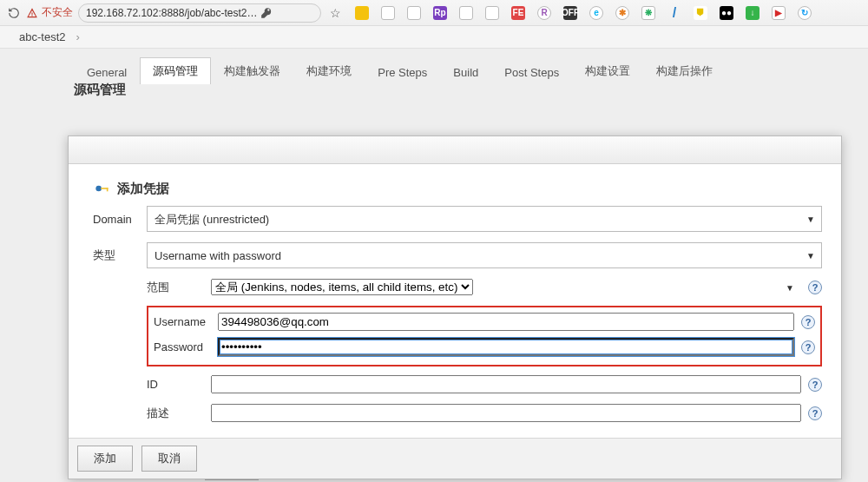 The height and width of the screenshot is (482, 868). I want to click on row-id: ID ?, so click(484, 384).